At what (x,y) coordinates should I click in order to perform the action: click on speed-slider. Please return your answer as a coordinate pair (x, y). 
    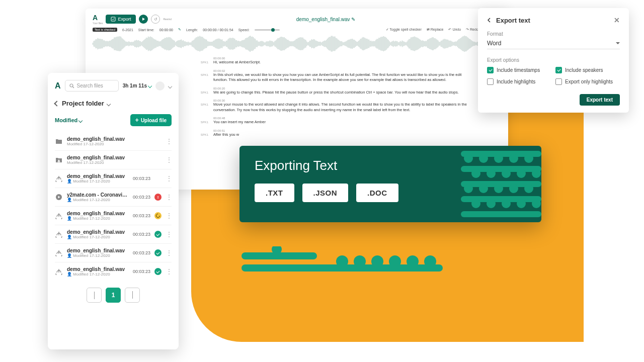
    Looking at the image, I should click on (267, 30).